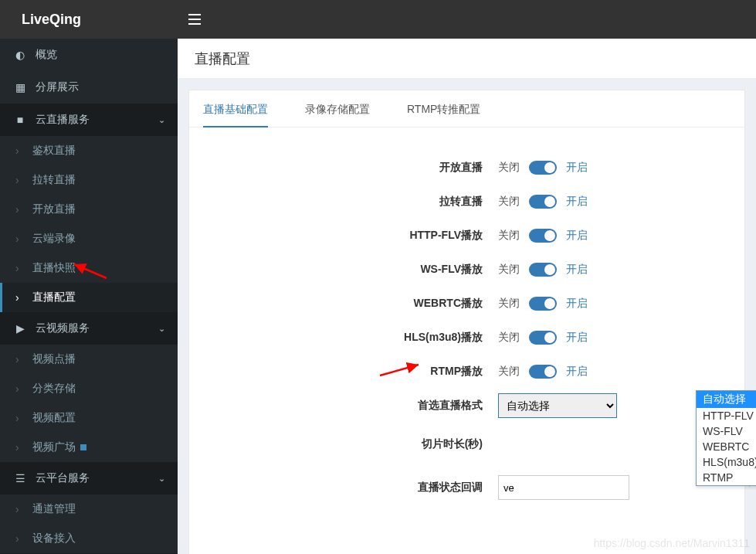 Image resolution: width=756 pixels, height=554 pixels. I want to click on label-hls: HLS(m3u8)播放, so click(344, 338).